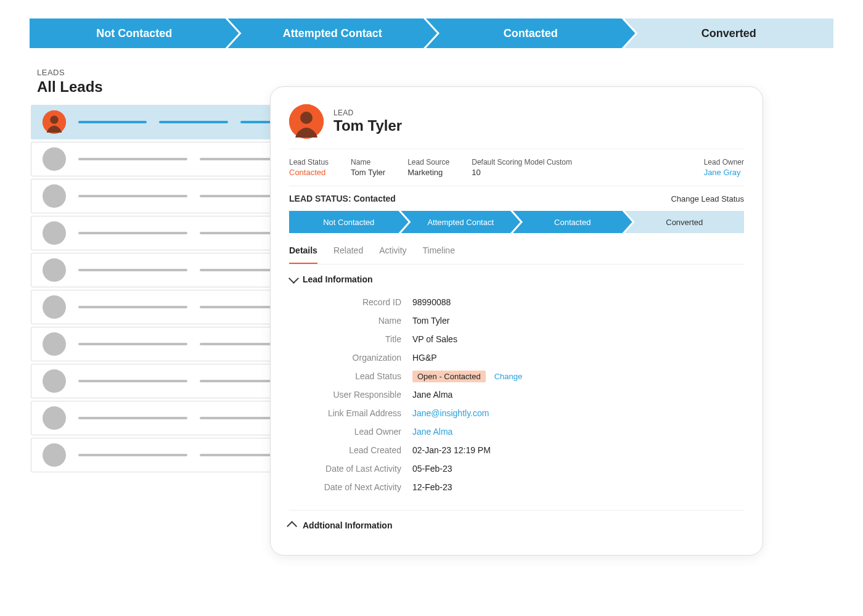 This screenshot has width=863, height=616. I want to click on info-label: Date of Next Activity, so click(351, 487).